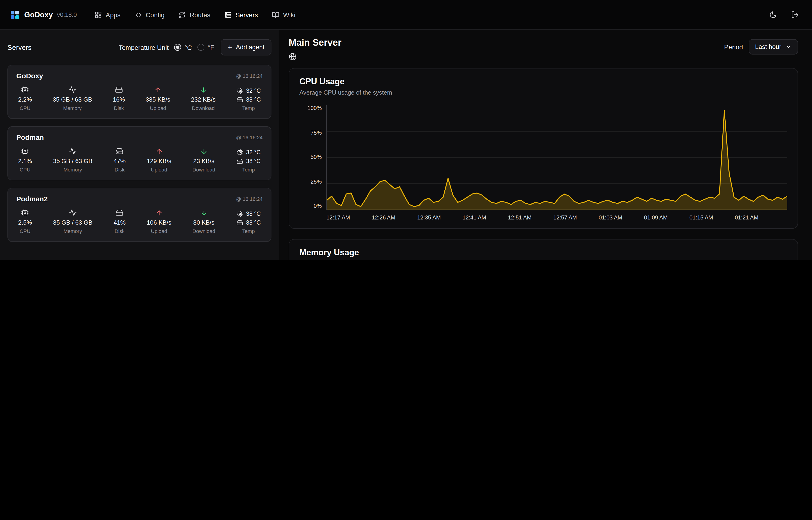 The image size is (812, 520). Describe the element at coordinates (241, 15) in the screenshot. I see `nav-item-servers: Servers` at that location.